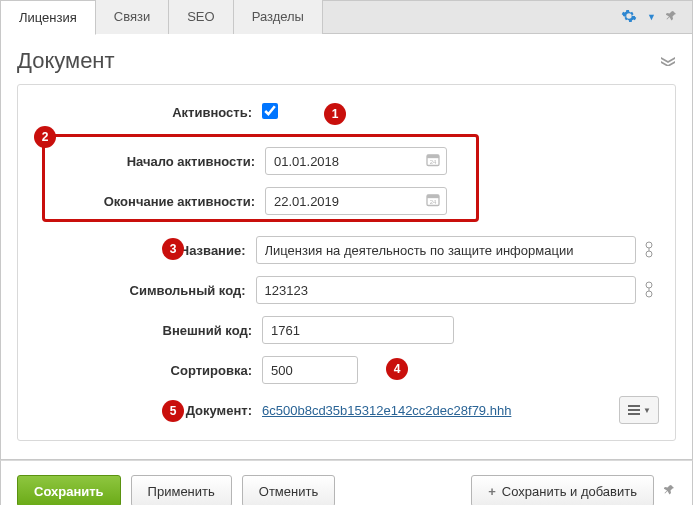  What do you see at coordinates (335, 114) in the screenshot?
I see `marker-1: 1` at bounding box center [335, 114].